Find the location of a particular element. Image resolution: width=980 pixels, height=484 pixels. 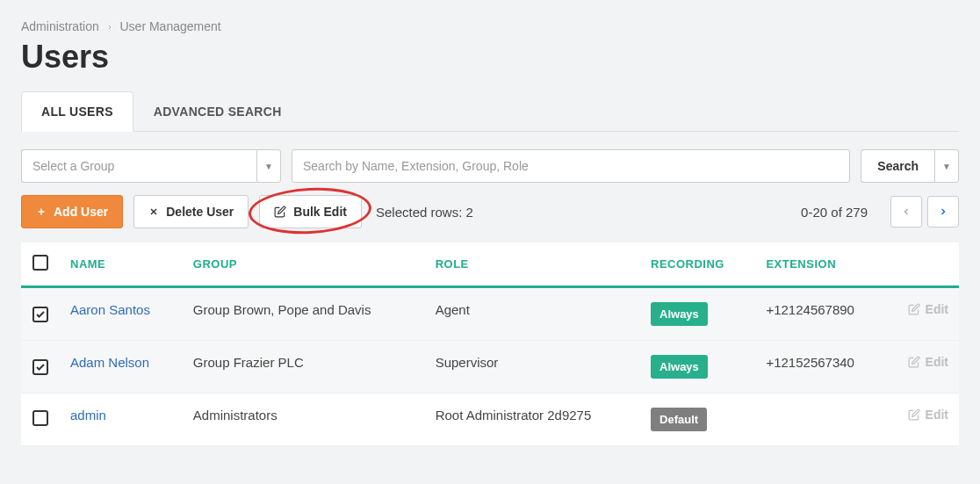

user-name-link: Adam Nelson is located at coordinates (110, 362).